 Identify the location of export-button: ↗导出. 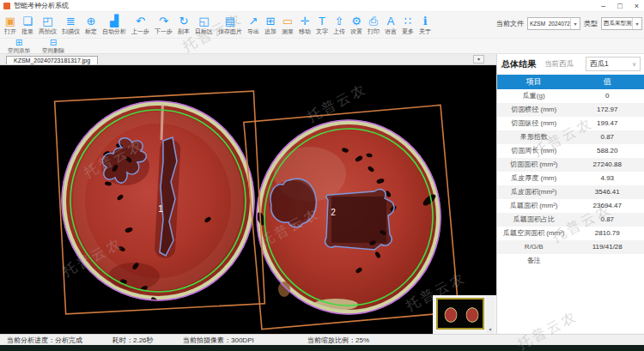
(253, 26).